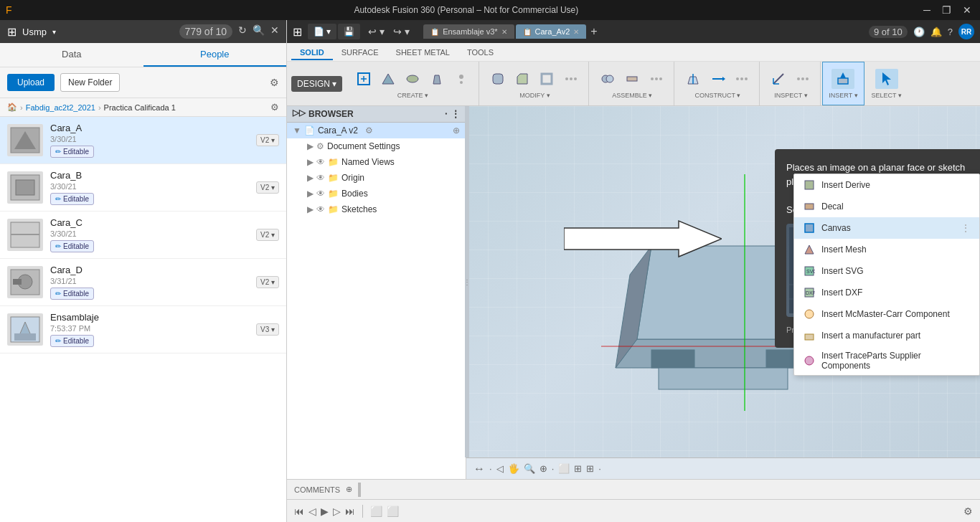 The height and width of the screenshot is (522, 980). I want to click on assemble-label: ASSEMBLE ▾, so click(632, 95).